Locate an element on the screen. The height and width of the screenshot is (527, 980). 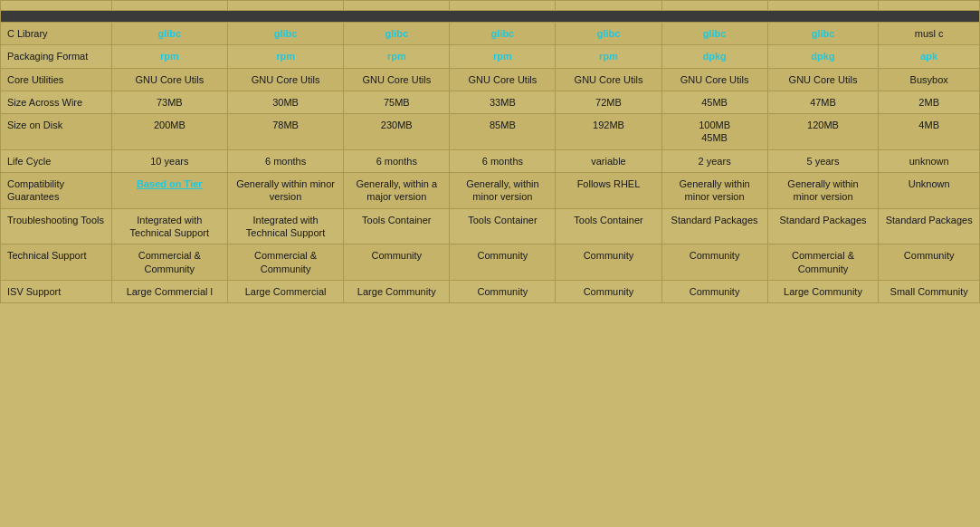
cell-value: 78MB is located at coordinates (285, 132).